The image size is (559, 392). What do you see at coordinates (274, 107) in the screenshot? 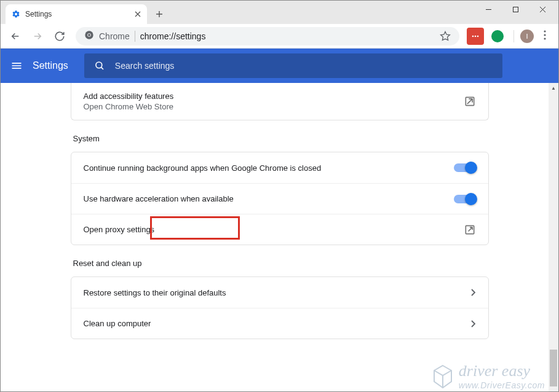
I see `accessibility-row-subtitle: Open Chrome Web Store` at bounding box center [274, 107].